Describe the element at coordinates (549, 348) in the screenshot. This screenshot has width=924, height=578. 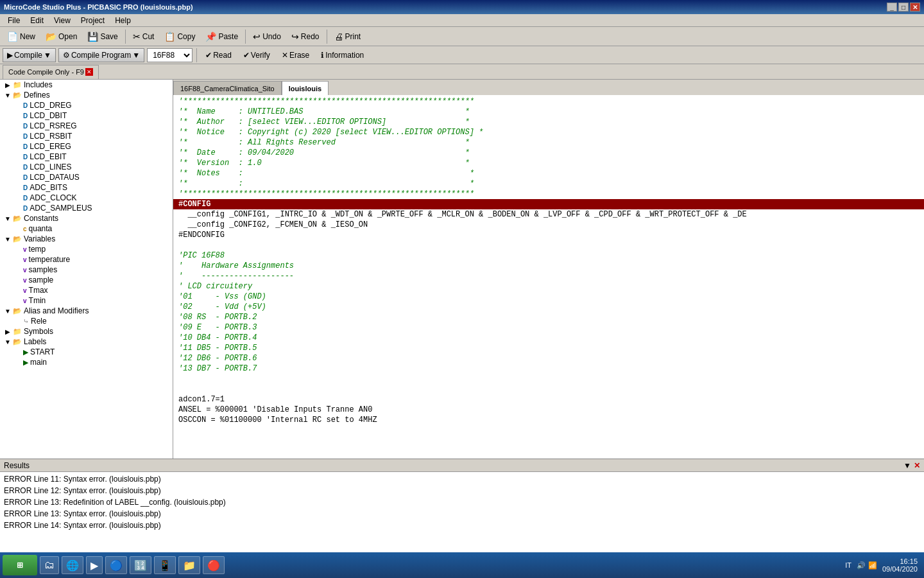
I see `code-line-25: '11 DB5 - PORTB.5` at that location.